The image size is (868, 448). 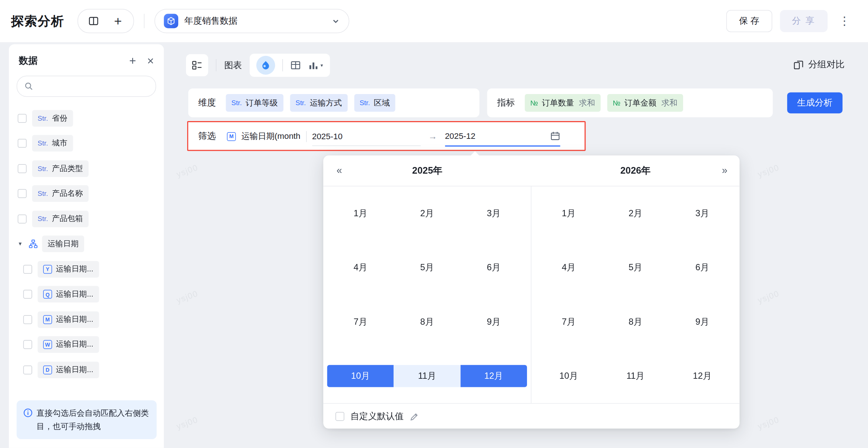 What do you see at coordinates (563, 103) in the screenshot?
I see `metric-chip: № 订单数量 求和` at bounding box center [563, 103].